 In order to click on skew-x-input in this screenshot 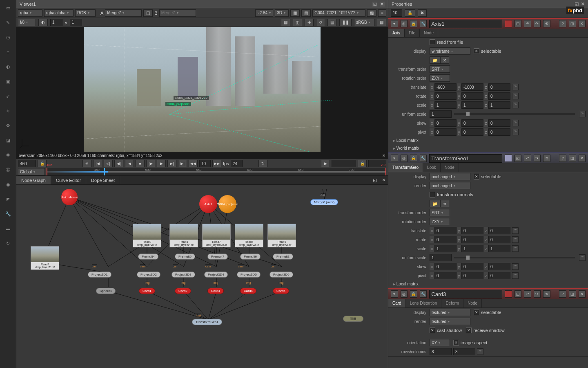, I will do `click(445, 123)`.